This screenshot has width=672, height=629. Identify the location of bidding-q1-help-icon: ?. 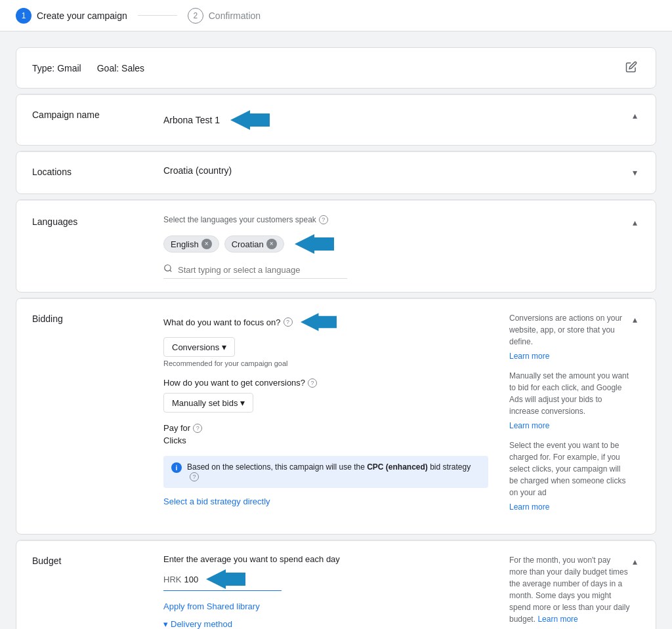
(288, 322).